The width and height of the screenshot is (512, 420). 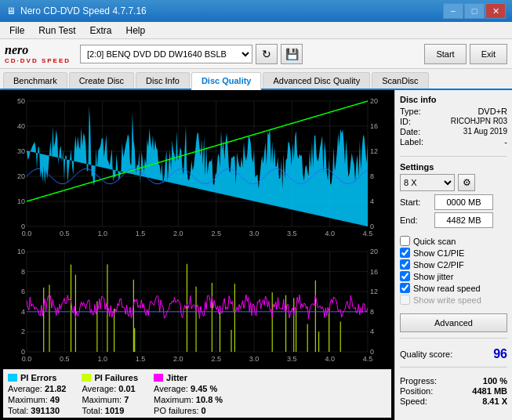 I want to click on show-c2pif-label: Show C2/PIF, so click(x=439, y=265).